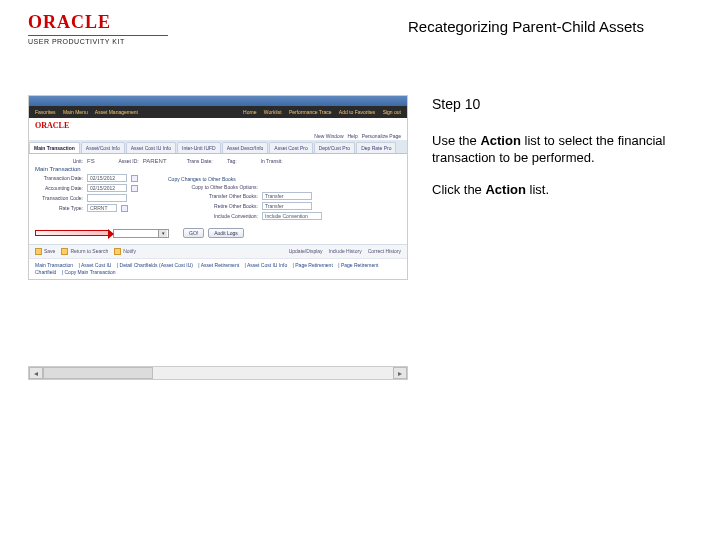  Describe the element at coordinates (59, 188) in the screenshot. I see `accounting-date-label: Accounting Date:` at that location.